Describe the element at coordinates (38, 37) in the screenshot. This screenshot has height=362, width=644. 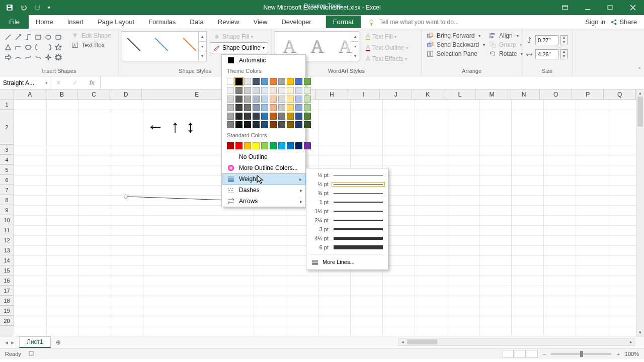
I see `shape-rectangle-icon` at that location.